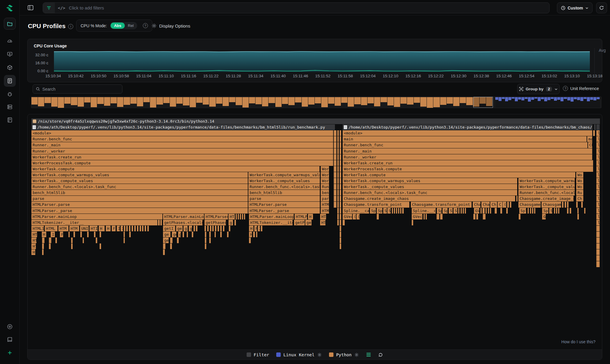  What do you see at coordinates (441, 204) in the screenshot?
I see `flame-cell: Chaosgame.transform_point` at bounding box center [441, 204].